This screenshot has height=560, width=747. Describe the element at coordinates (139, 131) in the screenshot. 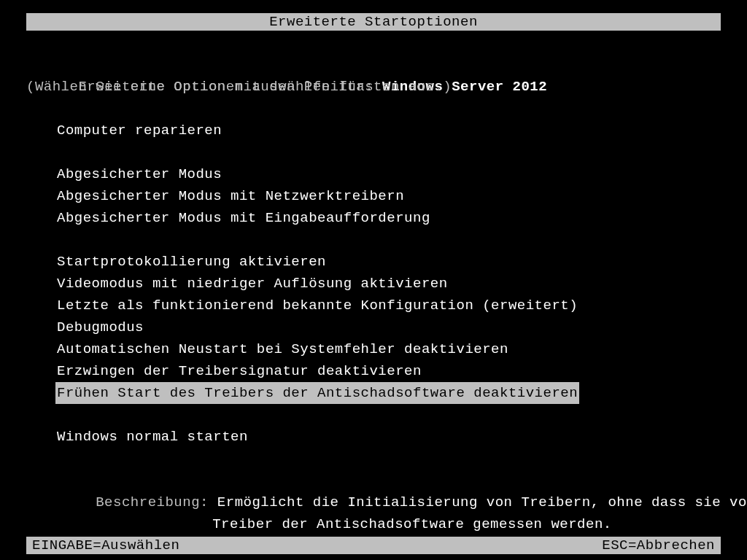

I see `opt-repair-computer: Computer reparieren` at that location.